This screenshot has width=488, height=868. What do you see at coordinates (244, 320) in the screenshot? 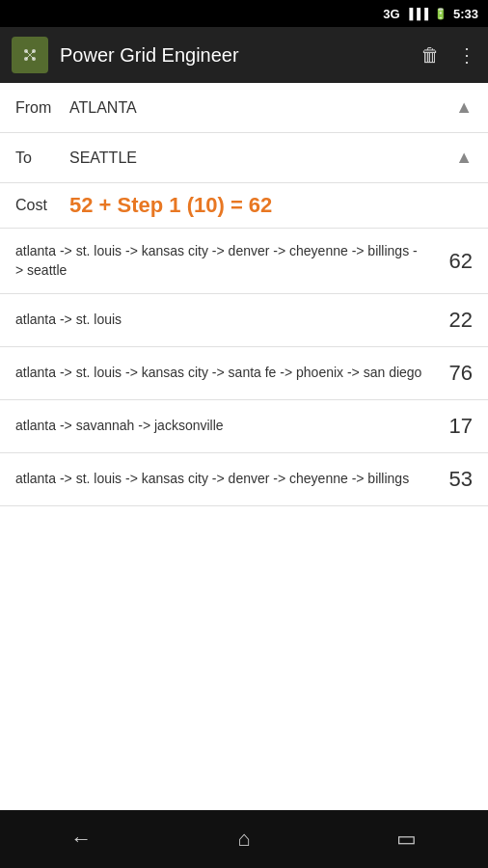
I see `route-row: atlanta -> st. louis22` at bounding box center [244, 320].